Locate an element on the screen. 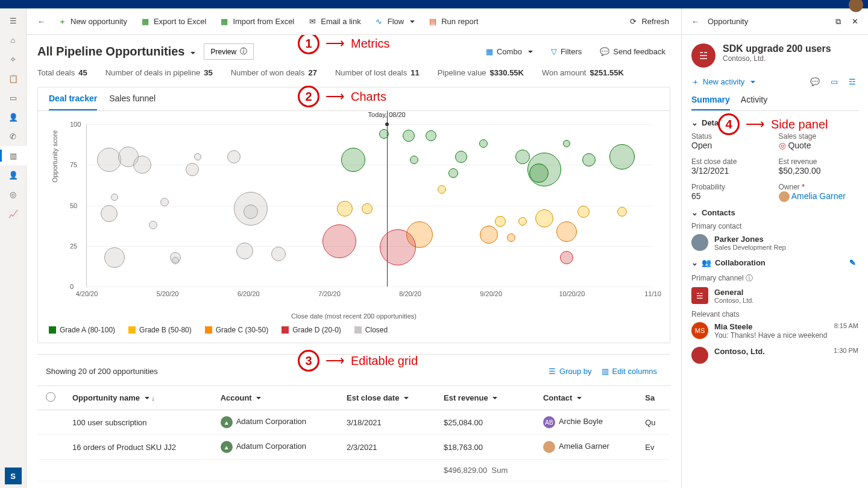  cmd-refresh: ⟳ Refresh is located at coordinates (649, 22).